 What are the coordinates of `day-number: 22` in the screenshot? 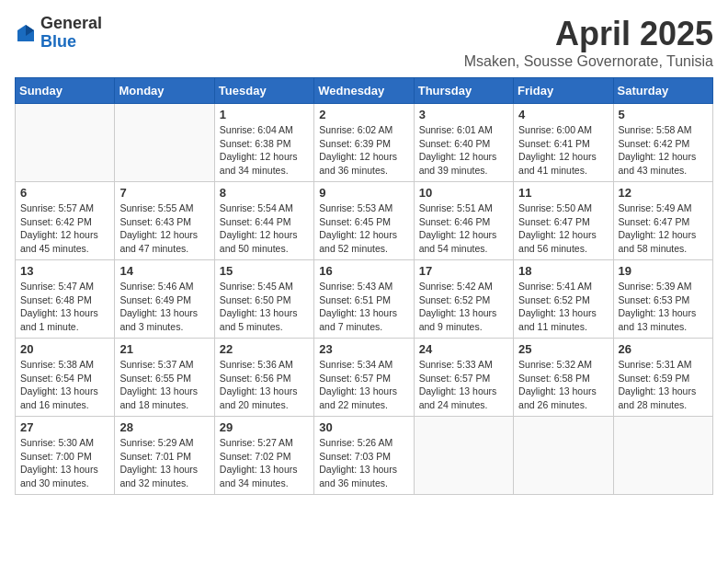 It's located at (265, 350).